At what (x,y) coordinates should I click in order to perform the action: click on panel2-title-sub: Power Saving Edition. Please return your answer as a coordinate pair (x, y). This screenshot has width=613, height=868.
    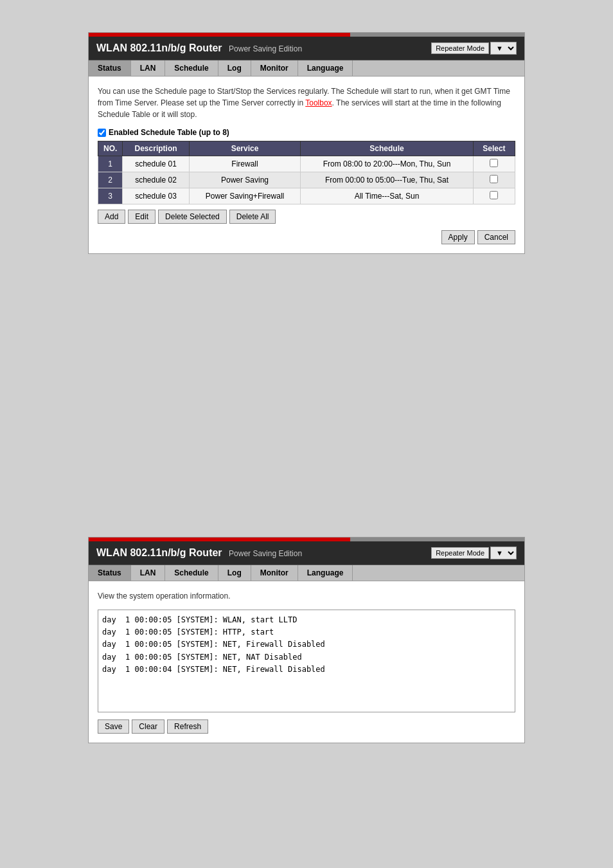
    Looking at the image, I should click on (265, 554).